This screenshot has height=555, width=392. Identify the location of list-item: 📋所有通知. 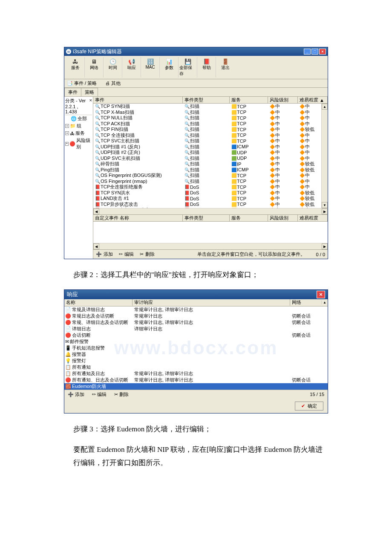
(196, 367).